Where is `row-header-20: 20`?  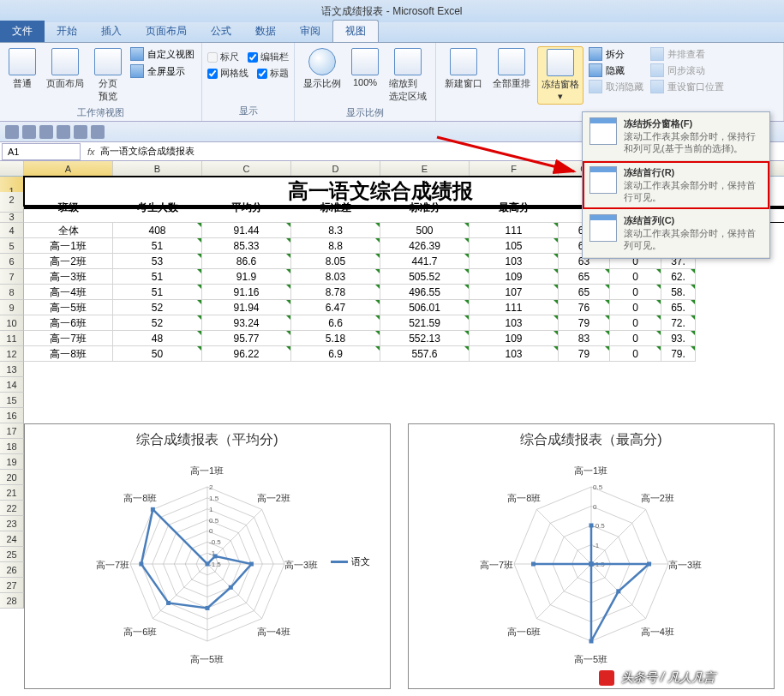
row-header-20: 20 is located at coordinates (12, 477).